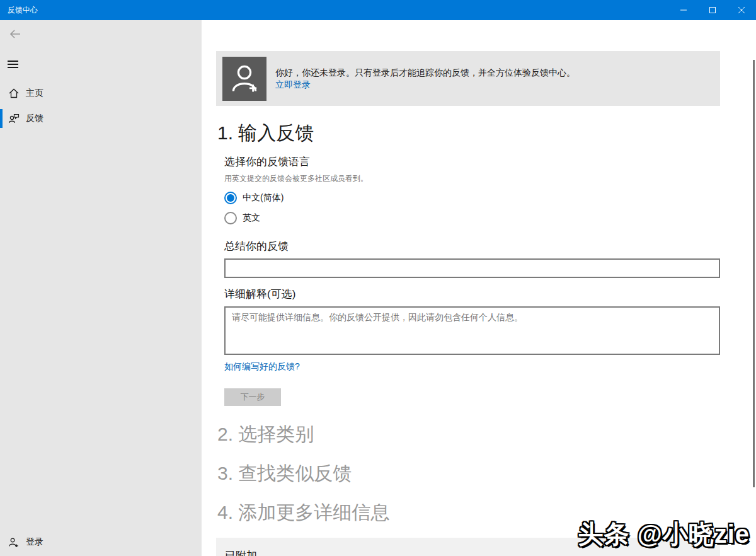 This screenshot has width=756, height=556. I want to click on scrollbar, so click(753, 274).